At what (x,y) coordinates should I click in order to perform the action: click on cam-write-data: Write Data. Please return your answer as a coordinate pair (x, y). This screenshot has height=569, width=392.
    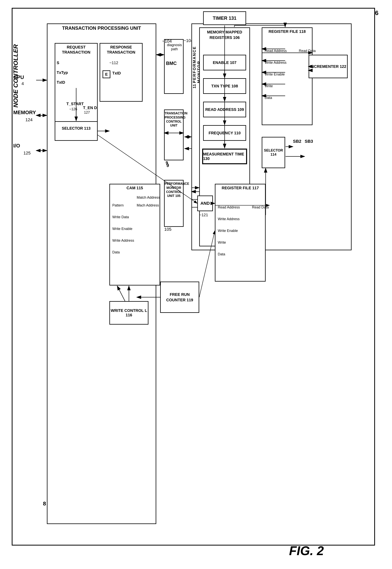
    Looking at the image, I should click on (121, 217).